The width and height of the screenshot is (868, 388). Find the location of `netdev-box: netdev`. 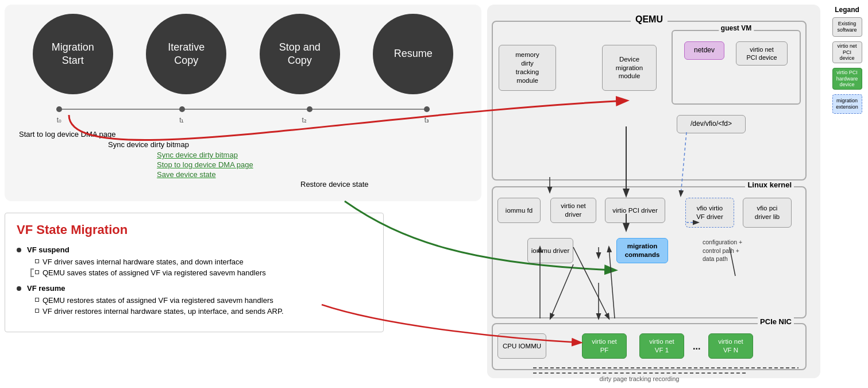

netdev-box: netdev is located at coordinates (704, 51).